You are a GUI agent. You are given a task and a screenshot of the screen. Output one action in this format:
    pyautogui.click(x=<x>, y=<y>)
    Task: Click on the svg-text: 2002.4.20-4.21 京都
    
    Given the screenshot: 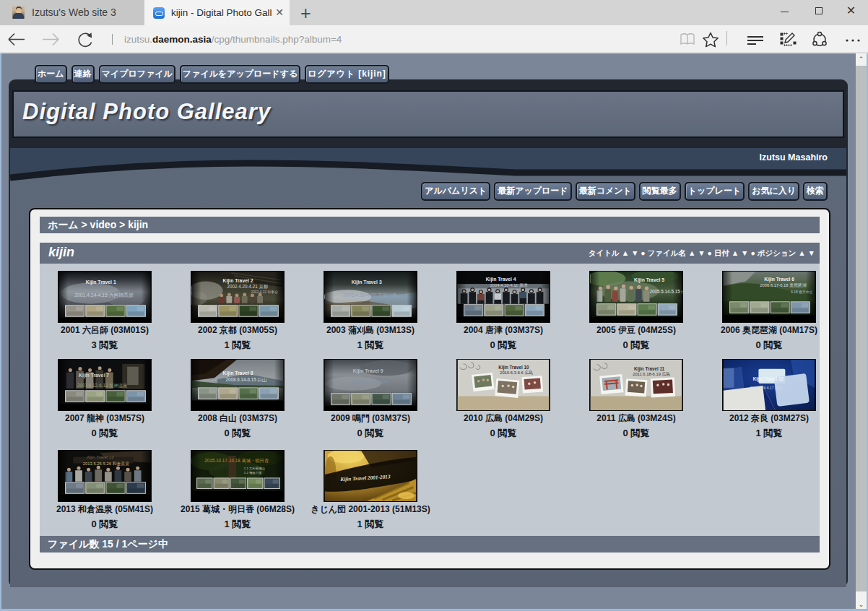 What is the action you would take?
    pyautogui.click(x=247, y=287)
    